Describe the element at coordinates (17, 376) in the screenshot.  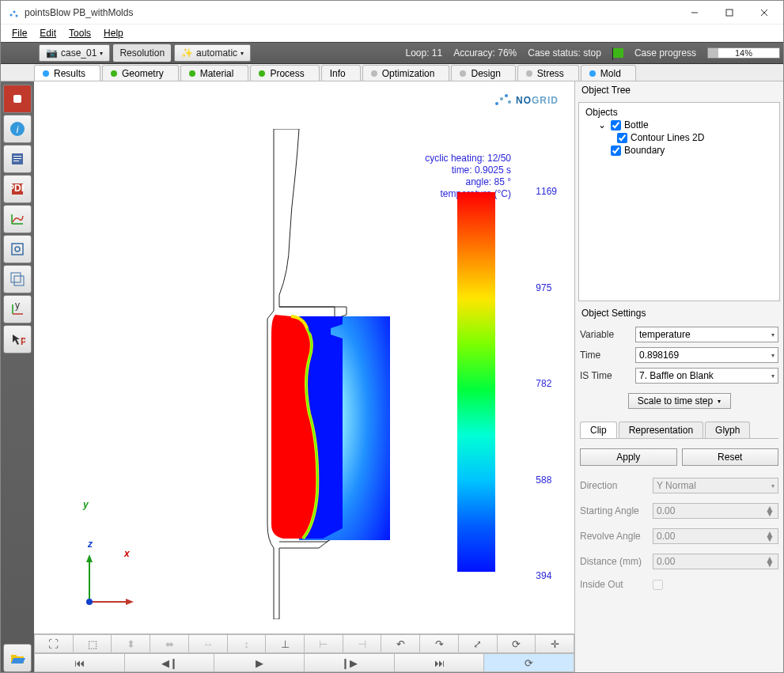
I see `left-toolbar: i PDF y P` at that location.